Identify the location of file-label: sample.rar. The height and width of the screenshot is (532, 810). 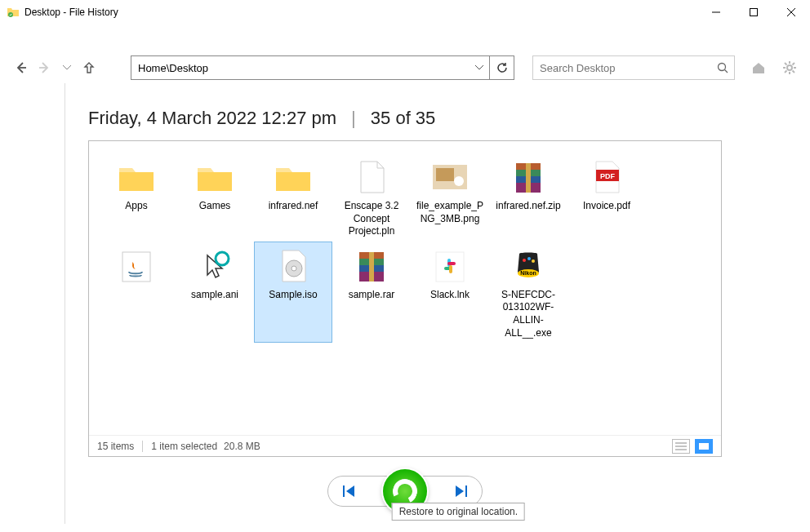
(372, 295).